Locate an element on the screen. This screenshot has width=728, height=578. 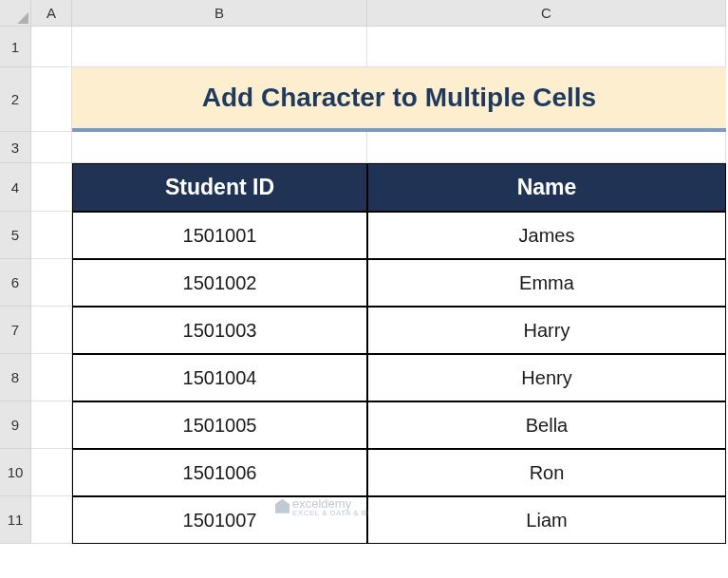
watermark-icon is located at coordinates (283, 507).